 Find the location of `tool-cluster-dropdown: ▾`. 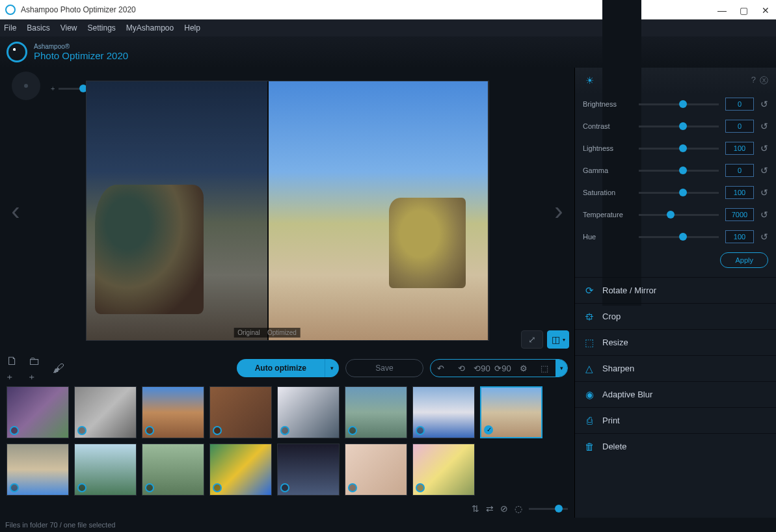

tool-cluster-dropdown: ▾ is located at coordinates (561, 368).